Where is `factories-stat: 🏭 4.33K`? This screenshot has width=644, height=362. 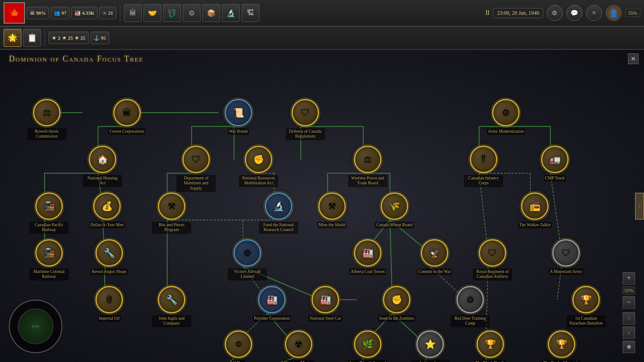 factories-stat: 🏭 4.33K is located at coordinates (85, 13).